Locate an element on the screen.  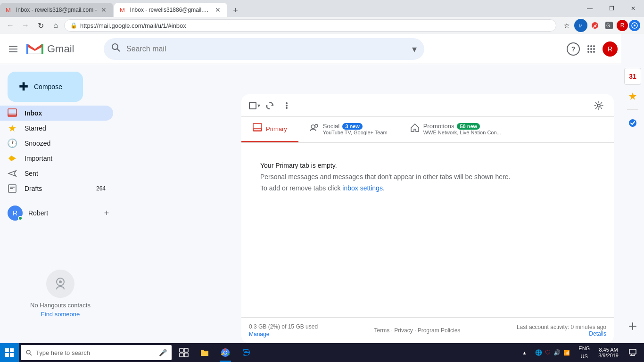
lang2-text: US is located at coordinates (585, 356).